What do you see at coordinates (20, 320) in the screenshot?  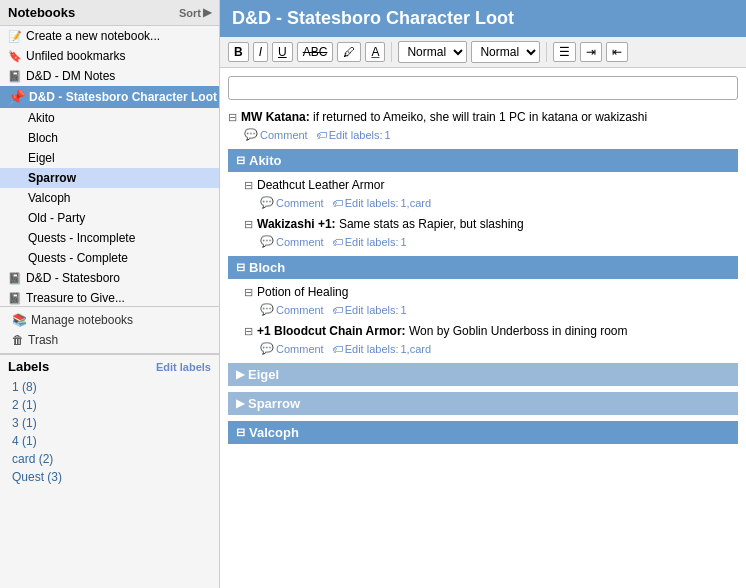 I see `manage-icon: 📚` at bounding box center [20, 320].